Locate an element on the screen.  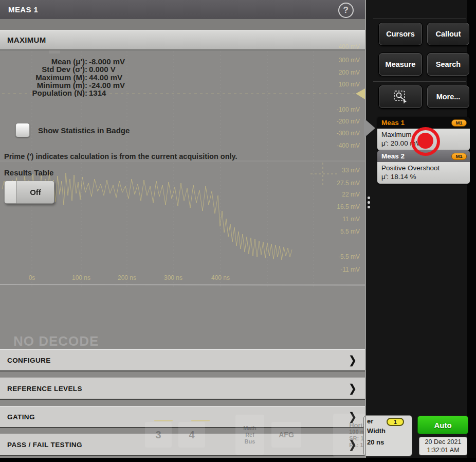
axis-label: -300 mV is located at coordinates (349, 133).